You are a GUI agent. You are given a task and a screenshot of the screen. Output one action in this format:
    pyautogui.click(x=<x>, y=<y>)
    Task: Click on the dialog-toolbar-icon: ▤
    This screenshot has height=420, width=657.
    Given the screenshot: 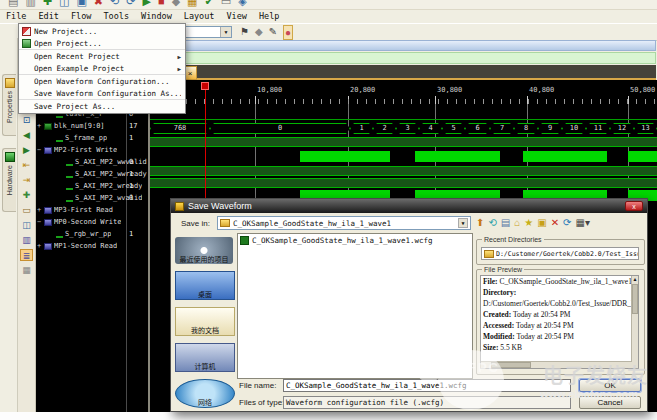 What is the action you would take?
    pyautogui.click(x=506, y=223)
    